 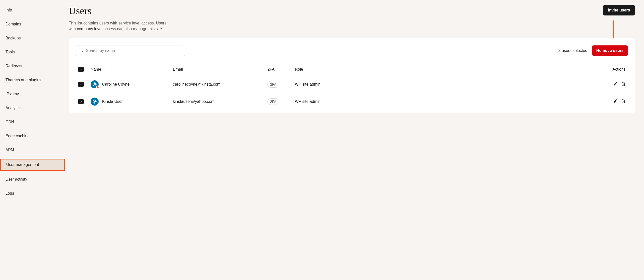 I want to click on user-name: Caroline Coyne, so click(x=116, y=84).